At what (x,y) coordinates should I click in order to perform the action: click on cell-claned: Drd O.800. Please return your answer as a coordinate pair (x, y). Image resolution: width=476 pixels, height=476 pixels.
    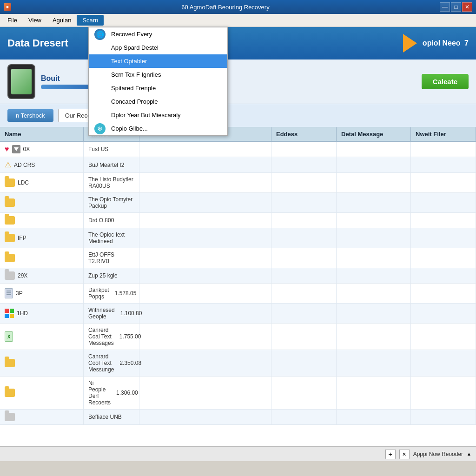
    Looking at the image, I should click on (112, 220).